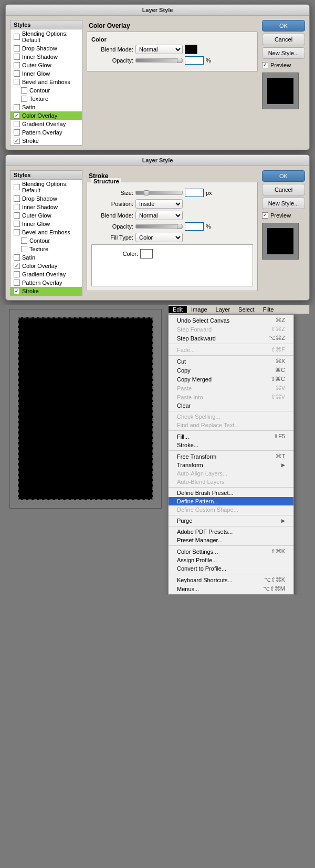 The image size is (315, 868). Describe the element at coordinates (159, 193) in the screenshot. I see `size-track` at that location.